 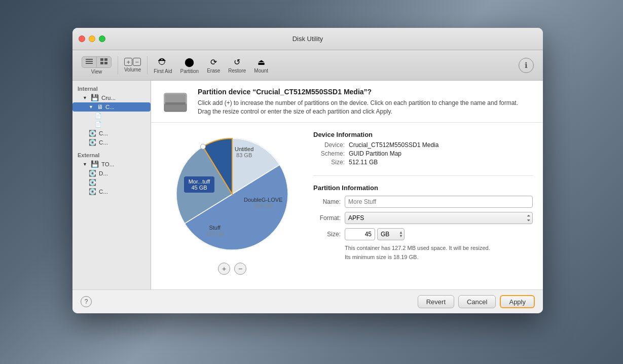 What do you see at coordinates (308, 39) in the screenshot?
I see `window-title: Disk Utility` at bounding box center [308, 39].